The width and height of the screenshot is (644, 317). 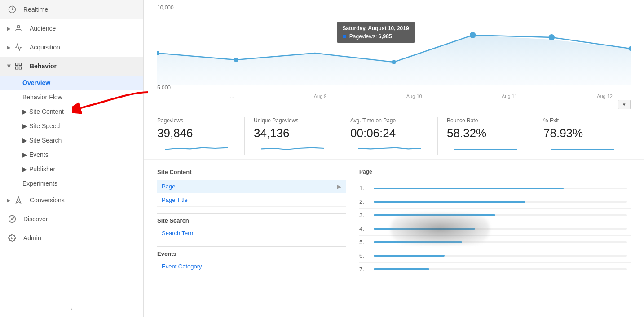 What do you see at coordinates (175, 200) in the screenshot?
I see `filter-page-title-link: Page Title` at bounding box center [175, 200].